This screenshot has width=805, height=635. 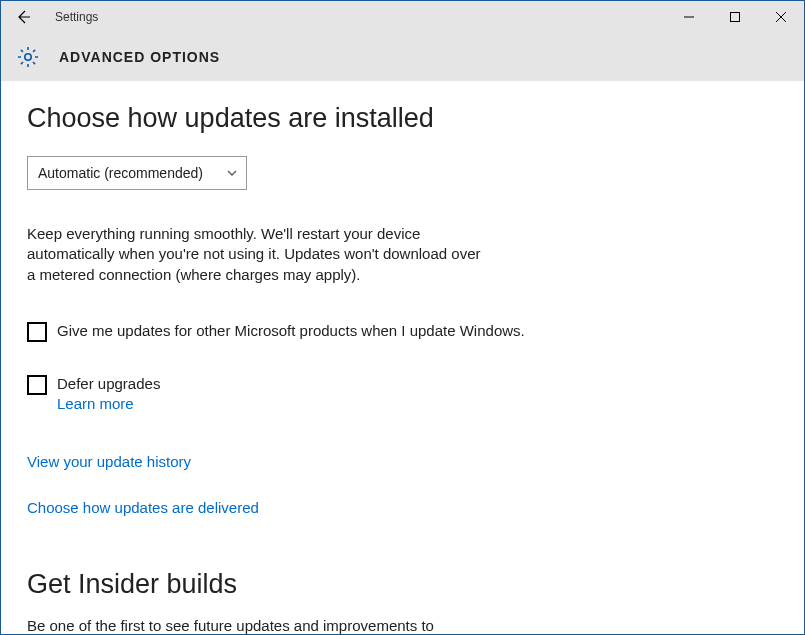 I want to click on checkbox-row-other-products: Give me updates for other Microsoft prod…, so click(x=297, y=332).